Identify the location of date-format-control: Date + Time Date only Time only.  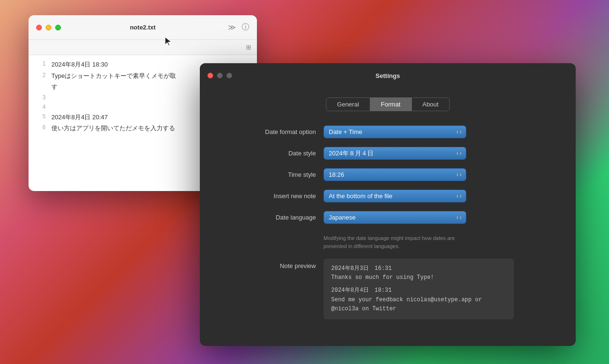
(395, 132).